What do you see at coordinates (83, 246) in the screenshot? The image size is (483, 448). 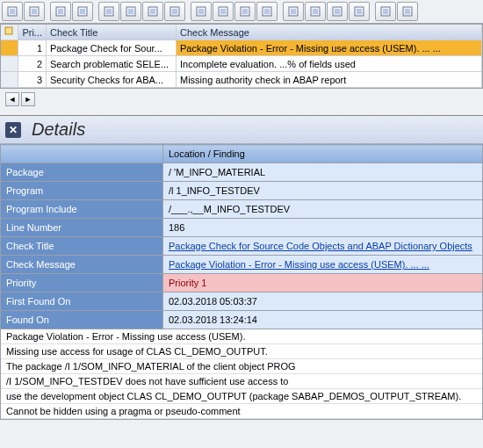 I see `detail-label: Check Title` at bounding box center [83, 246].